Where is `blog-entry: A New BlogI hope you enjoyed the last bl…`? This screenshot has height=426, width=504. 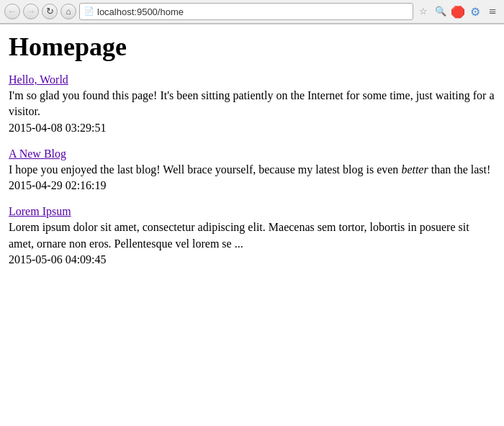 blog-entry: A New BlogI hope you enjoyed the last bl… is located at coordinates (252, 170).